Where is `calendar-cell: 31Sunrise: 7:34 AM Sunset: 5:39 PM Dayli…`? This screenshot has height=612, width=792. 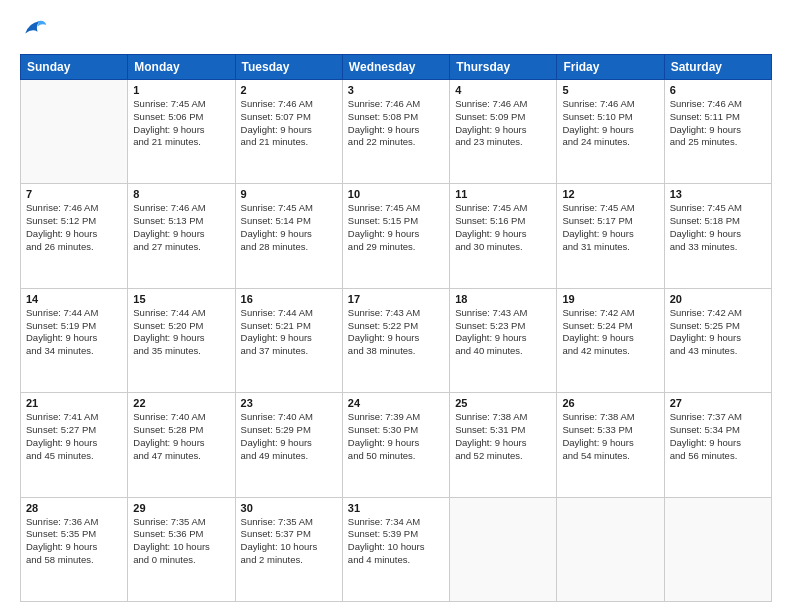 calendar-cell: 31Sunrise: 7:34 AM Sunset: 5:39 PM Dayli… is located at coordinates (396, 549).